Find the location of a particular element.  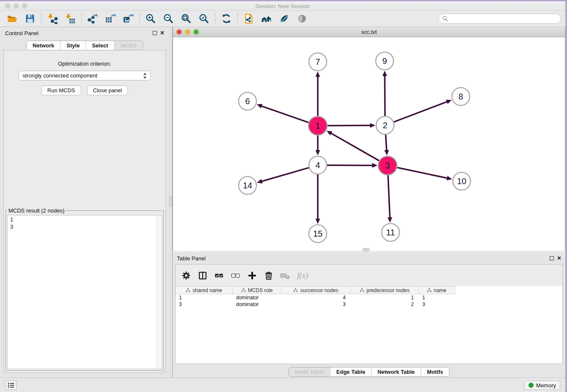

table-toolbar: f(x) is located at coordinates (369, 275).